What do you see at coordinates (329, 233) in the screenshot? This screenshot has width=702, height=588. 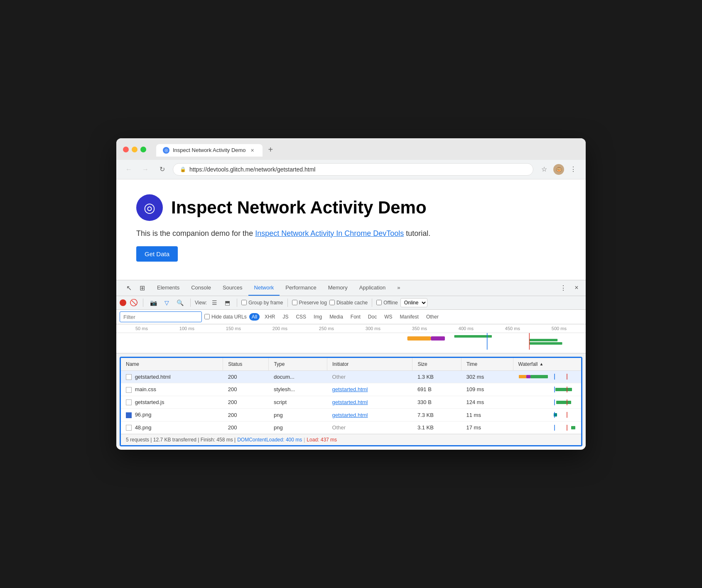 I see `devtools-link: Inspect Network Activity In Chrome DevTo…` at bounding box center [329, 233].